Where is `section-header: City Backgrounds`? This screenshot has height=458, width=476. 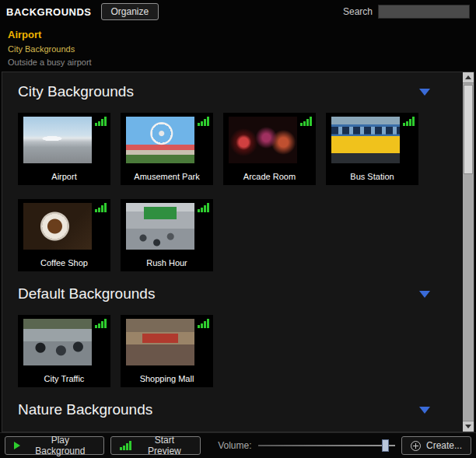 section-header: City Backgrounds is located at coordinates (224, 92).